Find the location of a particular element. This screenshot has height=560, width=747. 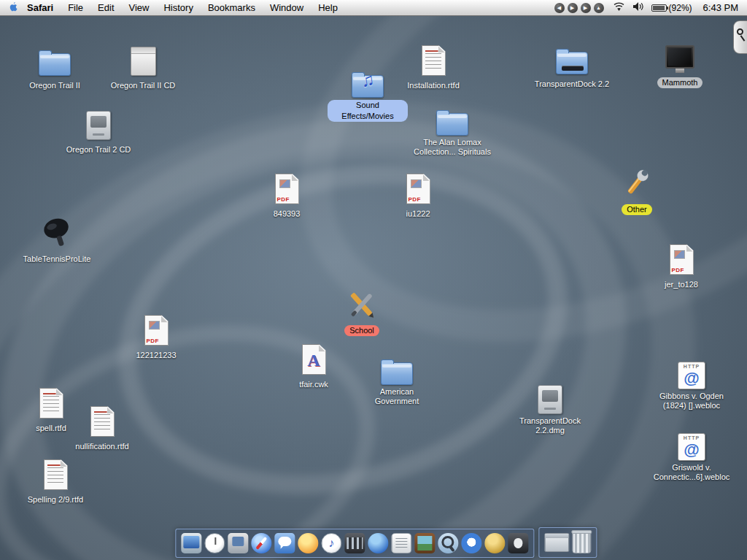

desktop-icon-oregon-trail-ii: Oregon Trail II is located at coordinates (55, 67).